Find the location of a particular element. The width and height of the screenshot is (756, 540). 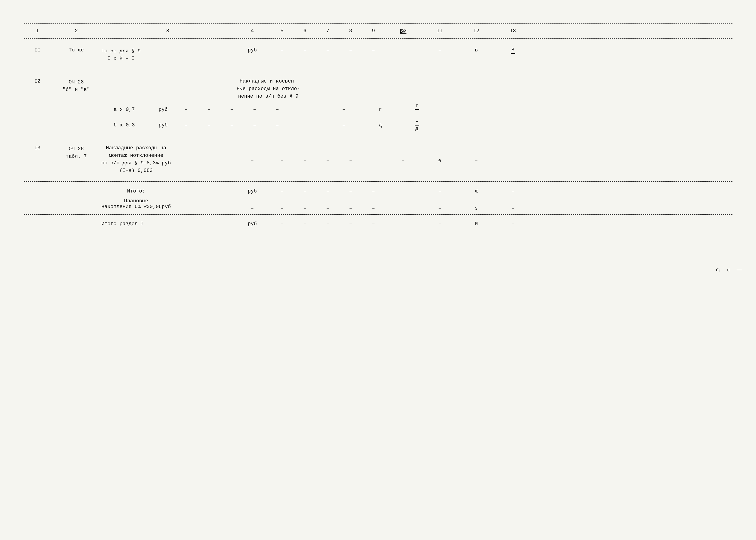

row-I2-sub-b-d13: – д is located at coordinates (417, 125).